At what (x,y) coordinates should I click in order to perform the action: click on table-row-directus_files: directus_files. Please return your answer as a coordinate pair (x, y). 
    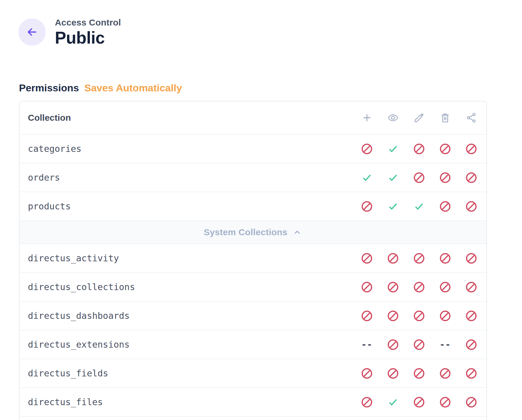
    Looking at the image, I should click on (253, 402).